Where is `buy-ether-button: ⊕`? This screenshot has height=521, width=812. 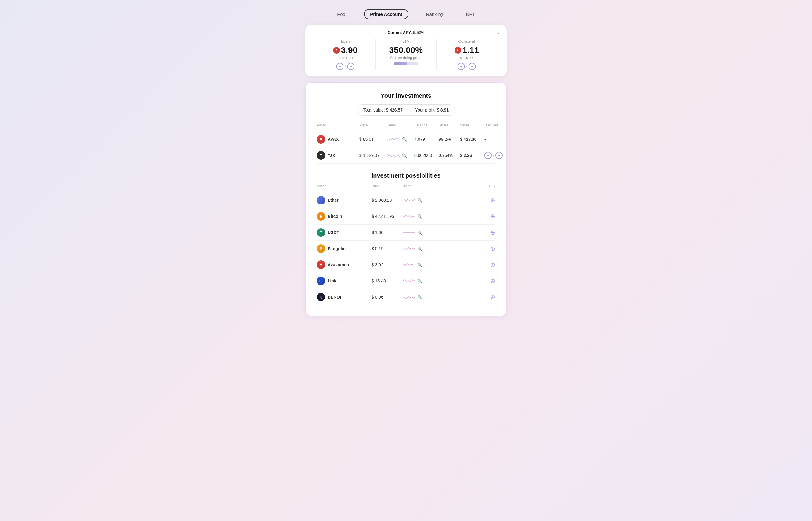
buy-ether-button: ⊕ is located at coordinates (489, 200).